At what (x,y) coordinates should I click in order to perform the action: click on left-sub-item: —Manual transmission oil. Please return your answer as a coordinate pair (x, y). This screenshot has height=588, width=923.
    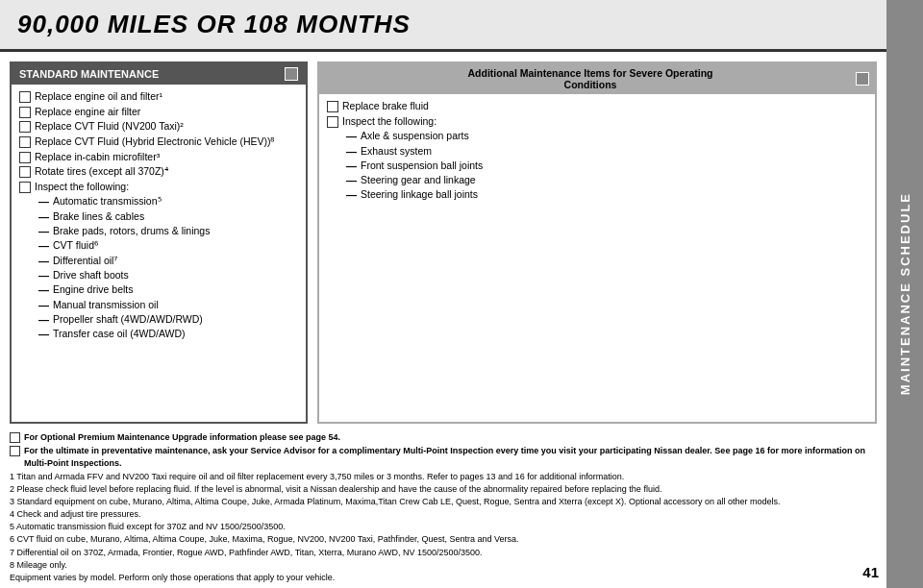
    Looking at the image, I should click on (168, 306).